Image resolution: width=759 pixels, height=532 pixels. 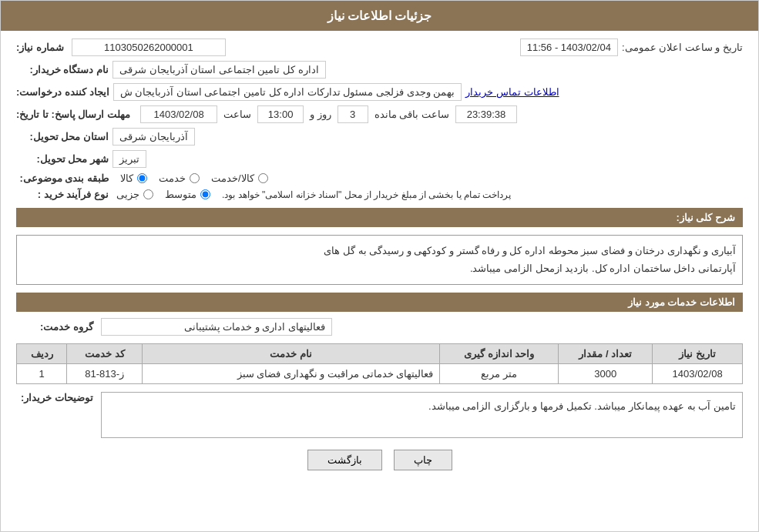 What do you see at coordinates (512, 92) in the screenshot?
I see `creator-link: اطلاعات تماس خریدار` at bounding box center [512, 92].